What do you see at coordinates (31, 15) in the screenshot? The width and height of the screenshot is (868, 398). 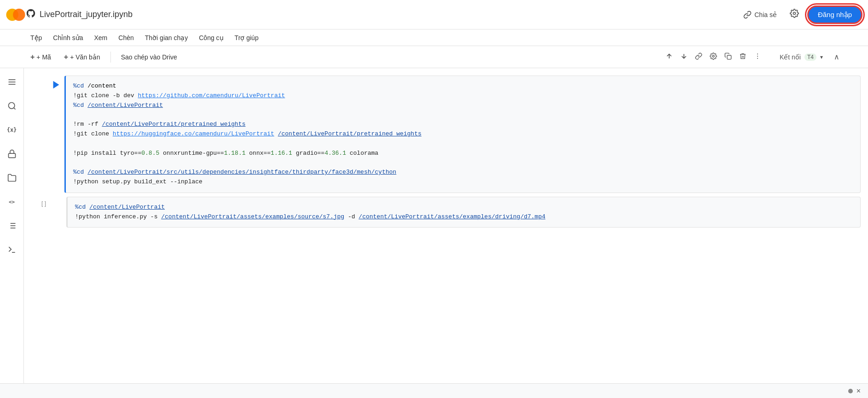 I see `github-icon` at bounding box center [31, 15].